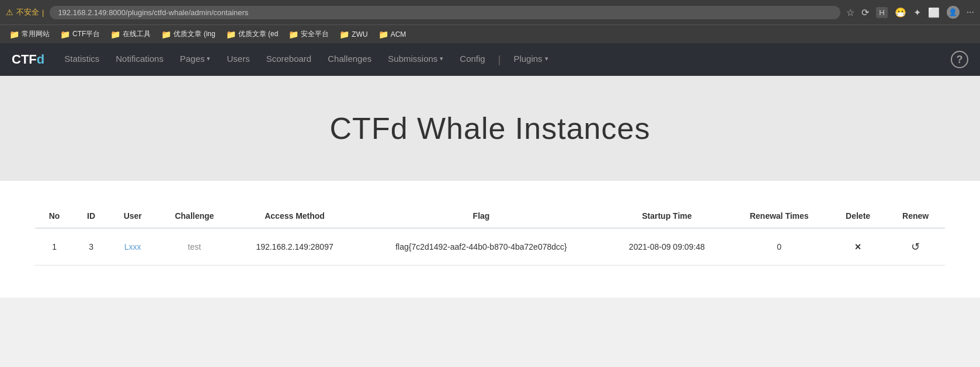 This screenshot has height=367, width=980. Describe the element at coordinates (133, 247) in the screenshot. I see `cell-user: Lxxx` at that location.